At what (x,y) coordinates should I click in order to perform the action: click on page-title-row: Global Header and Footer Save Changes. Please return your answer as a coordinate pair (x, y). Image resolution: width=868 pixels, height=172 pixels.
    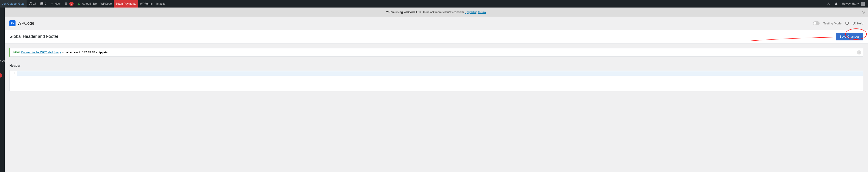
    Looking at the image, I should click on (436, 36).